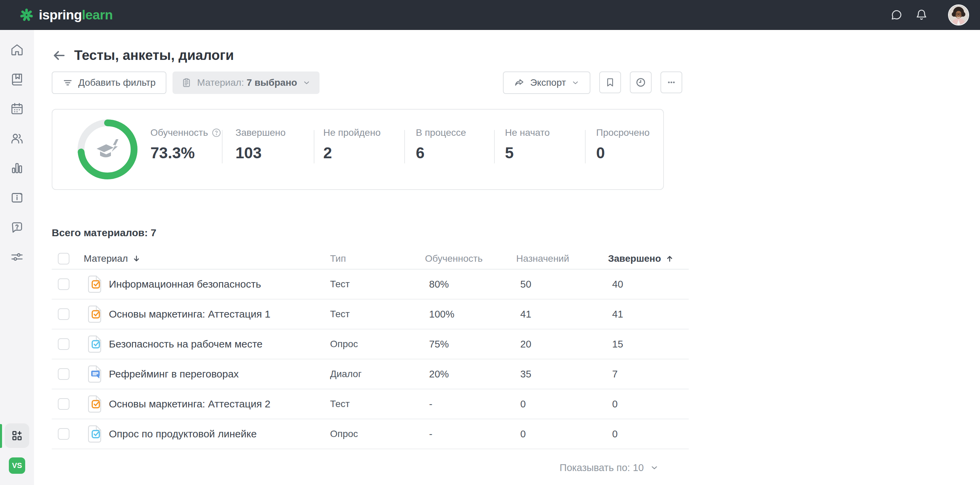 The height and width of the screenshot is (485, 980). Describe the element at coordinates (186, 83) in the screenshot. I see `clipboard-icon` at that location.